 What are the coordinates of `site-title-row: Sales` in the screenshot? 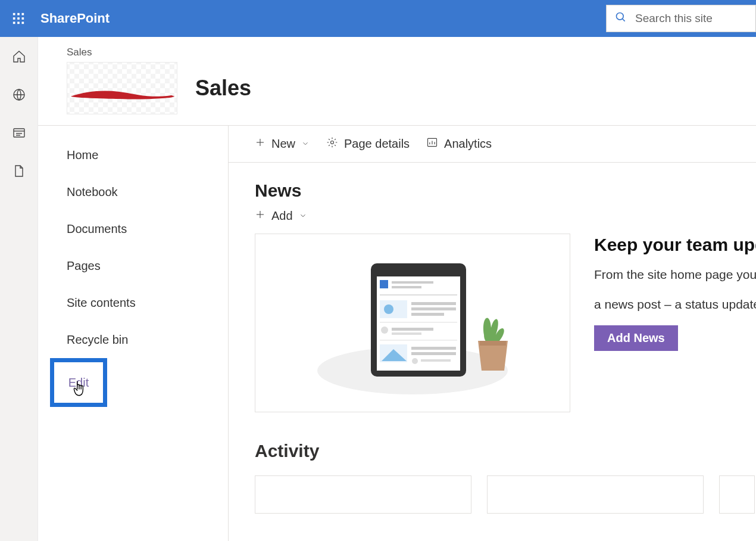 It's located at (411, 88).